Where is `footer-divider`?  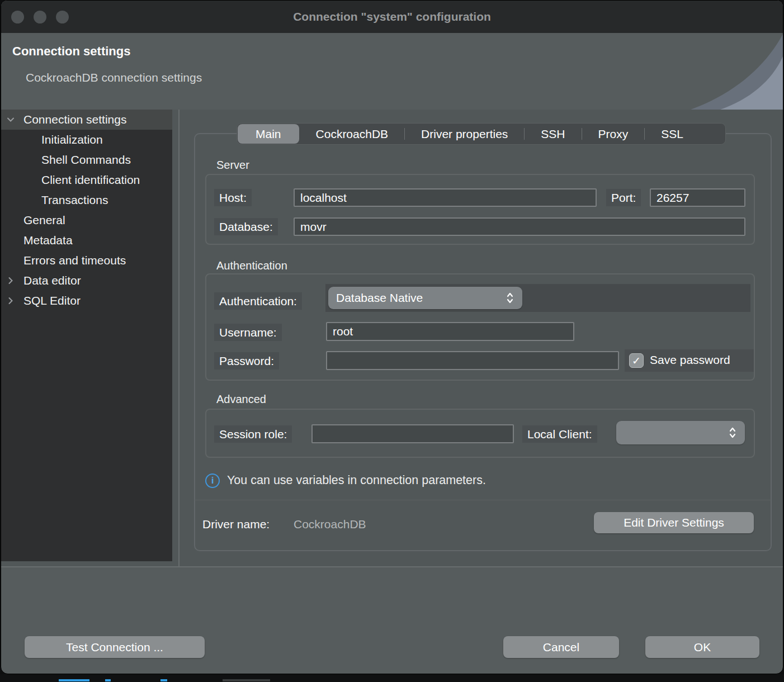
footer-divider is located at coordinates (393, 567).